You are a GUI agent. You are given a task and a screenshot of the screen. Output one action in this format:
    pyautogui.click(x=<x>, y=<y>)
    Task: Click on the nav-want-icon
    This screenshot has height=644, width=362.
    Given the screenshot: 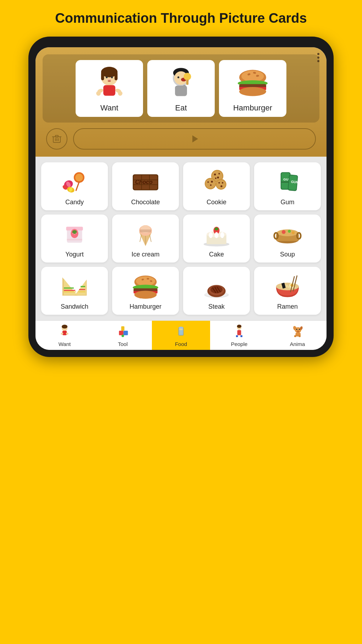 What is the action you would take?
    pyautogui.click(x=65, y=332)
    